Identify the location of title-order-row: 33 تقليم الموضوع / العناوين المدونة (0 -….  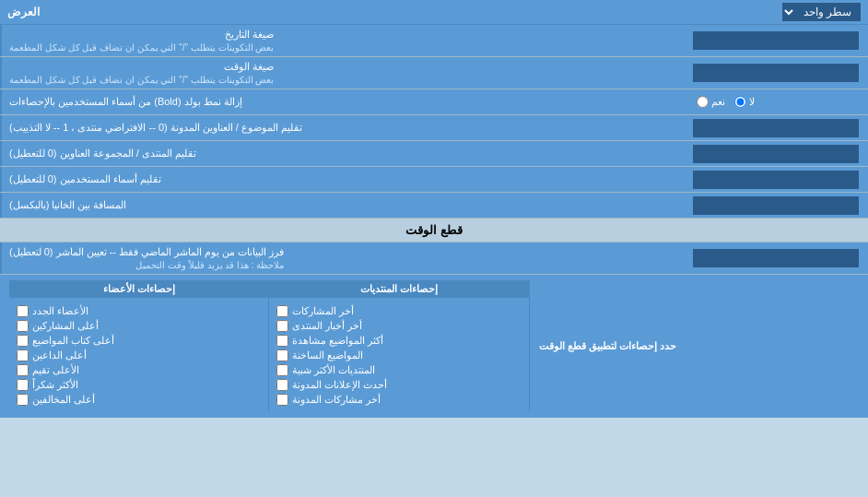
(434, 128).